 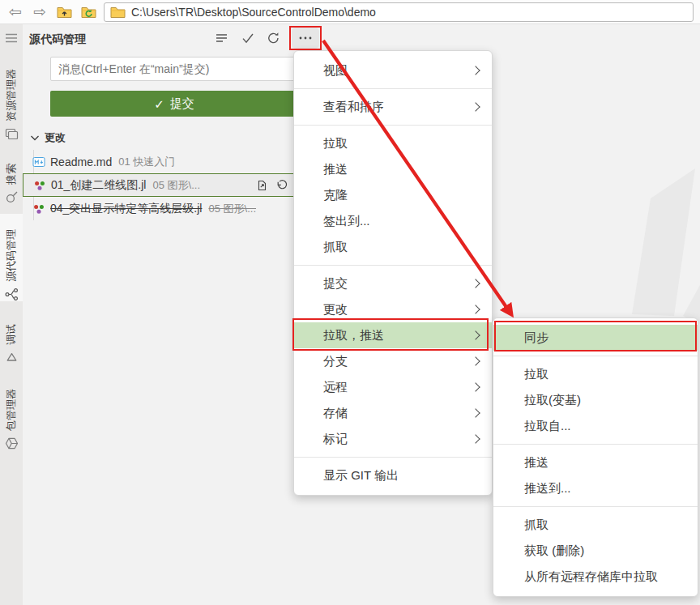 What do you see at coordinates (11, 334) in the screenshot?
I see `activity-item-label: 调试` at bounding box center [11, 334].